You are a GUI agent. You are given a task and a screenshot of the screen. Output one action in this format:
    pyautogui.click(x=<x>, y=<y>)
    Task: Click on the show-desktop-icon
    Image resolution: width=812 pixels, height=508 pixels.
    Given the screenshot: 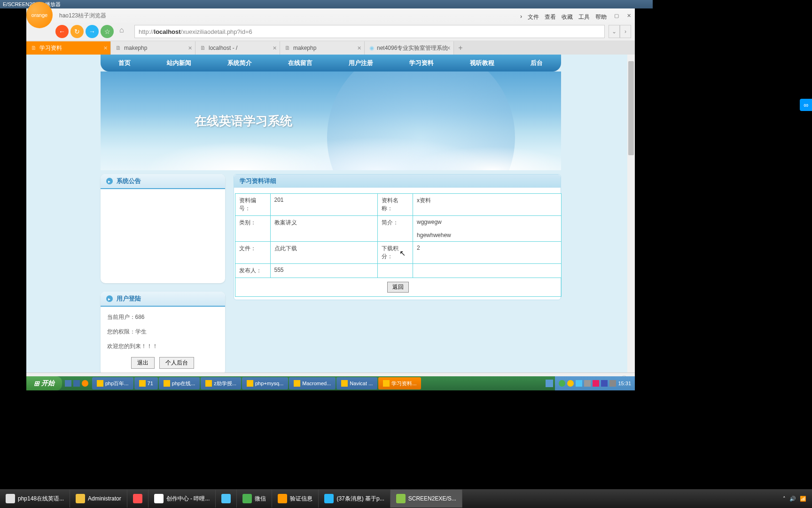 What is the action you would take?
    pyautogui.click(x=549, y=383)
    